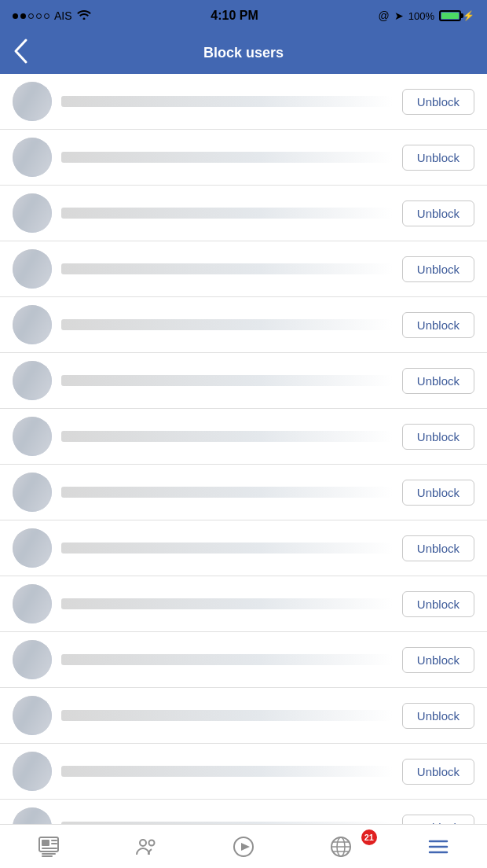  I want to click on user-row-12: Unblock, so click(244, 715).